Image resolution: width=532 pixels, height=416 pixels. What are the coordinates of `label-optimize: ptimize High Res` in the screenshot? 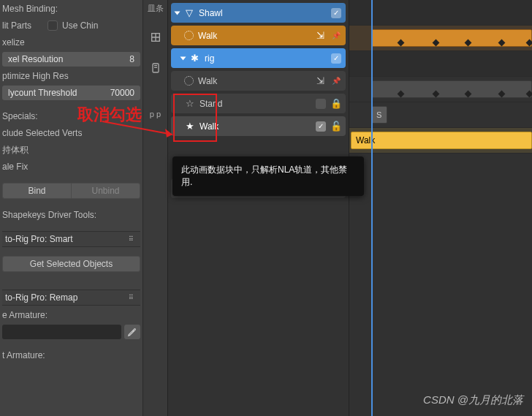 It's located at (35, 76).